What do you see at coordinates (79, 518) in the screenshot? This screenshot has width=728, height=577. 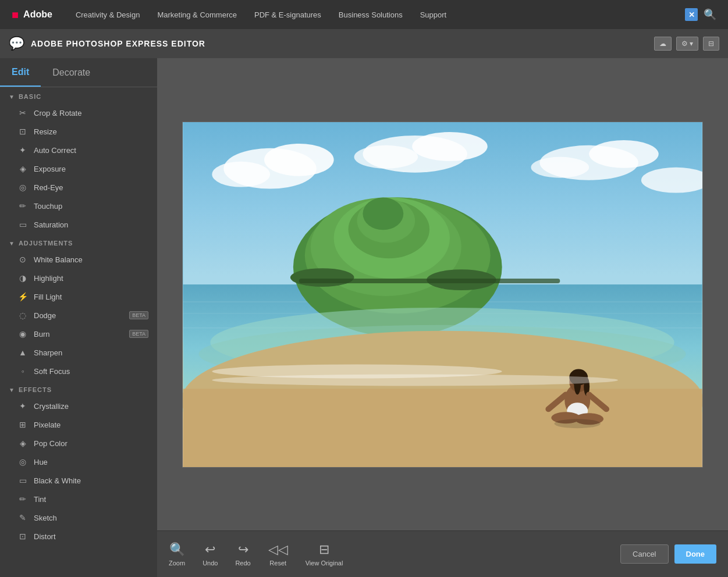 I see `sidebar-item-sketch: ✎ Sketch` at bounding box center [79, 518].